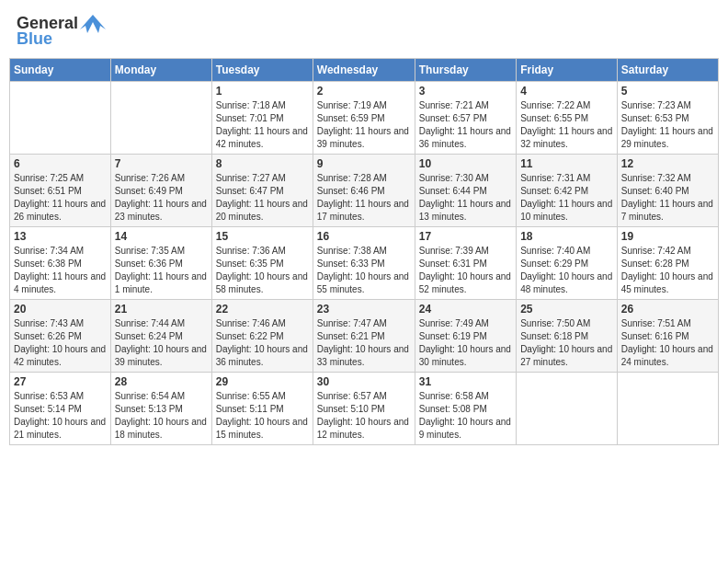  Describe the element at coordinates (263, 270) in the screenshot. I see `day-info: Sunrise: 7:36 AM Sunset: 6:35 PM Dayligh…` at that location.